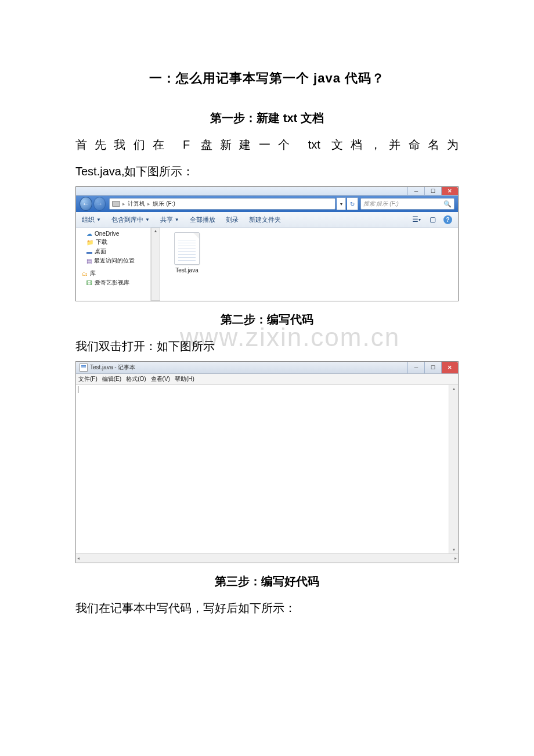  What do you see at coordinates (454, 549) in the screenshot?
I see `scroll-down-icon: ▾` at bounding box center [454, 549].